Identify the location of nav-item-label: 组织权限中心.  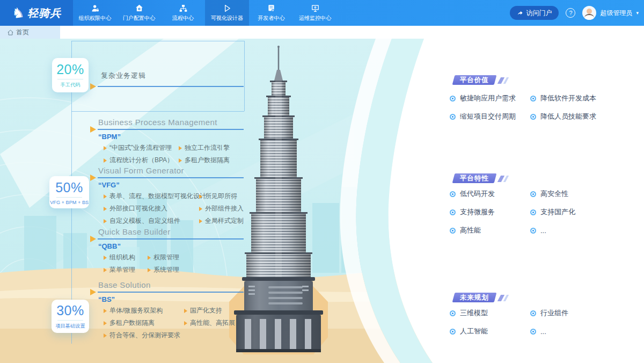
(96, 18).